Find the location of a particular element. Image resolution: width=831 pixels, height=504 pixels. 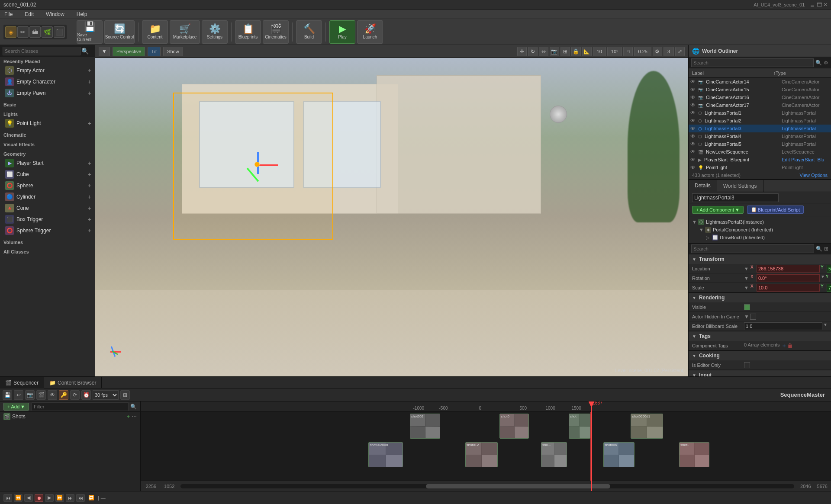

content-button: 📁 Content is located at coordinates (155, 32).